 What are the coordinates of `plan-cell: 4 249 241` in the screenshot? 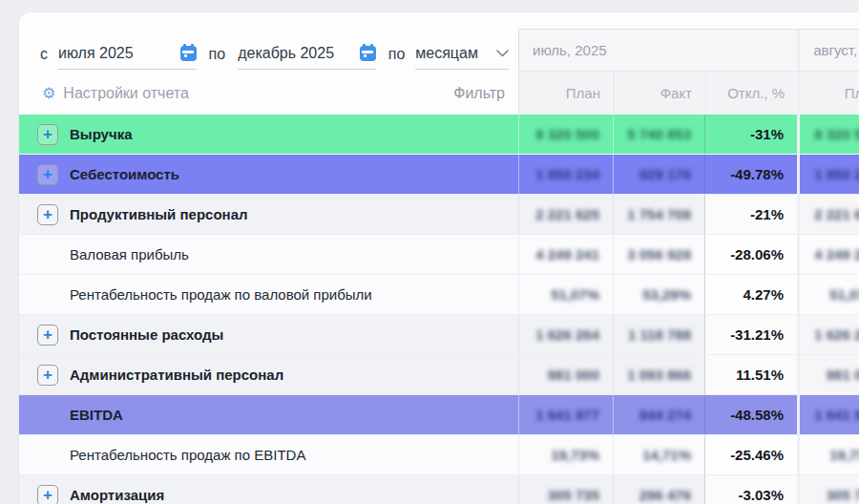 It's located at (565, 254).